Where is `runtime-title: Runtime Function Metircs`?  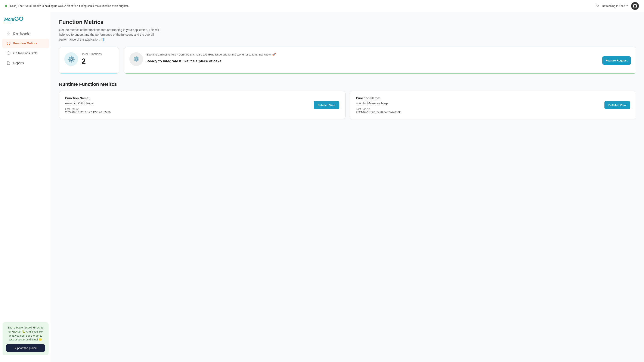 runtime-title: Runtime Function Metircs is located at coordinates (348, 84).